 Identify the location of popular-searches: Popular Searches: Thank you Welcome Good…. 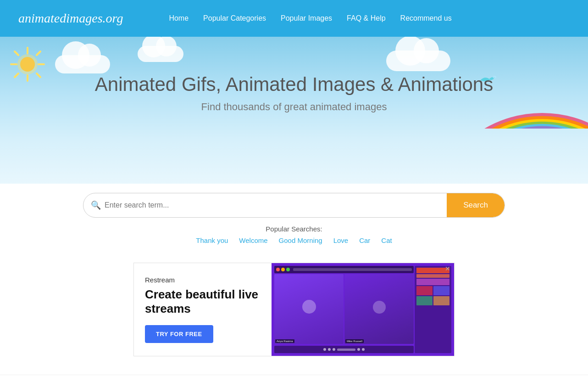
(294, 235).